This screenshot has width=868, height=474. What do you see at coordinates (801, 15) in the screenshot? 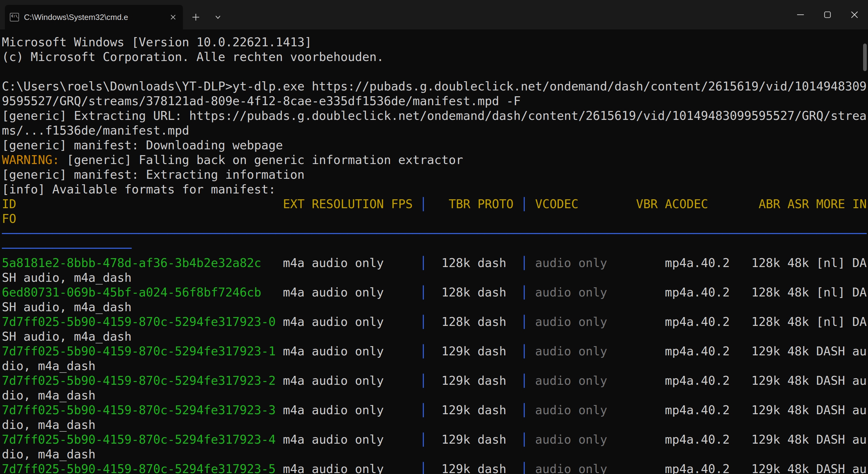
I see `minimize-button` at bounding box center [801, 15].